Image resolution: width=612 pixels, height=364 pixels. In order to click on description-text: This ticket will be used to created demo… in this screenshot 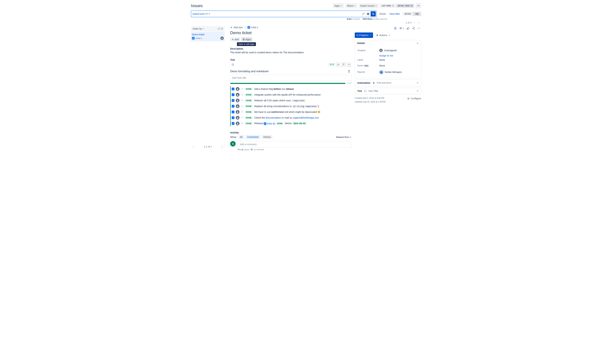, I will do `click(291, 52)`.